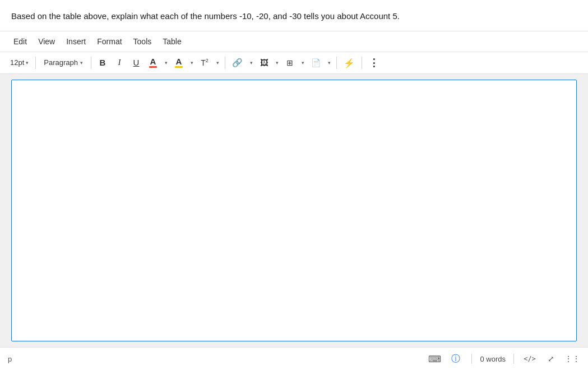 This screenshot has height=370, width=588. What do you see at coordinates (290, 63) in the screenshot?
I see `table-insert-button: ⊞` at bounding box center [290, 63].